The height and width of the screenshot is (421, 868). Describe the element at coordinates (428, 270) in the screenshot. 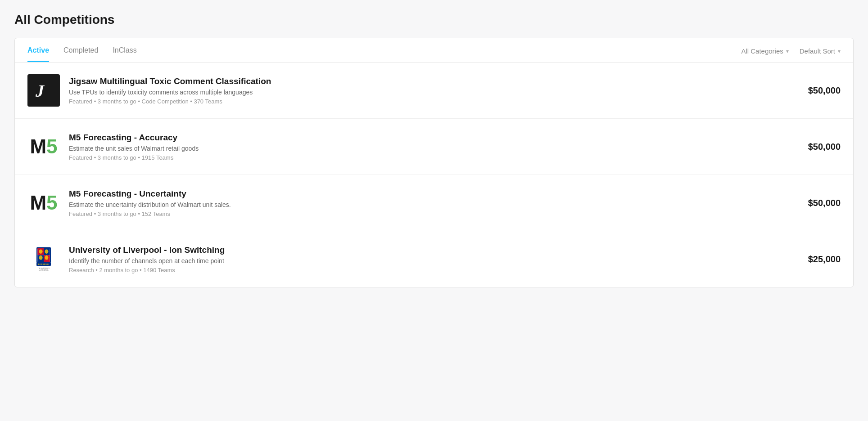

I see `competition-meta-liverpool: Research • 2 months to go • 1490 Teams` at that location.